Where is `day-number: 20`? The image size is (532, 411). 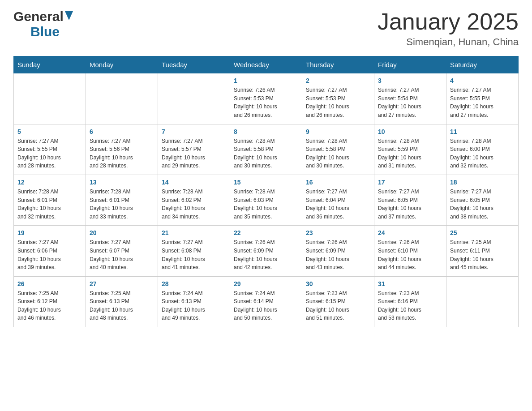 day-number: 20 is located at coordinates (122, 233).